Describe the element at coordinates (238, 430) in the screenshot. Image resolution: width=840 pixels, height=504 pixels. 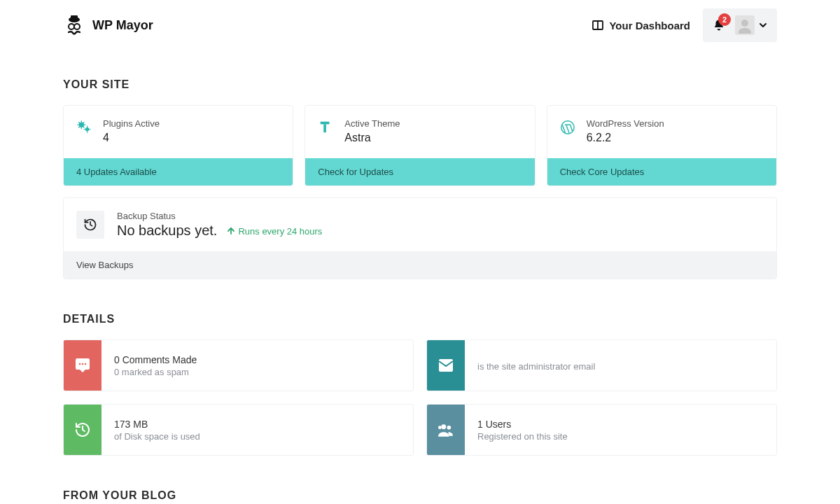
I see `disk-card: 173 MB of Disk space is used` at that location.